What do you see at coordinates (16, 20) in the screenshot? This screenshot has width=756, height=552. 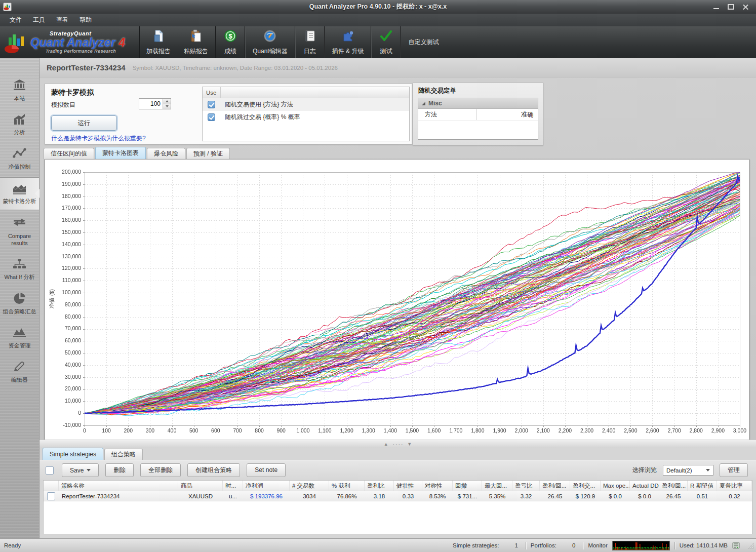 I see `menu-item-0: 文件` at bounding box center [16, 20].